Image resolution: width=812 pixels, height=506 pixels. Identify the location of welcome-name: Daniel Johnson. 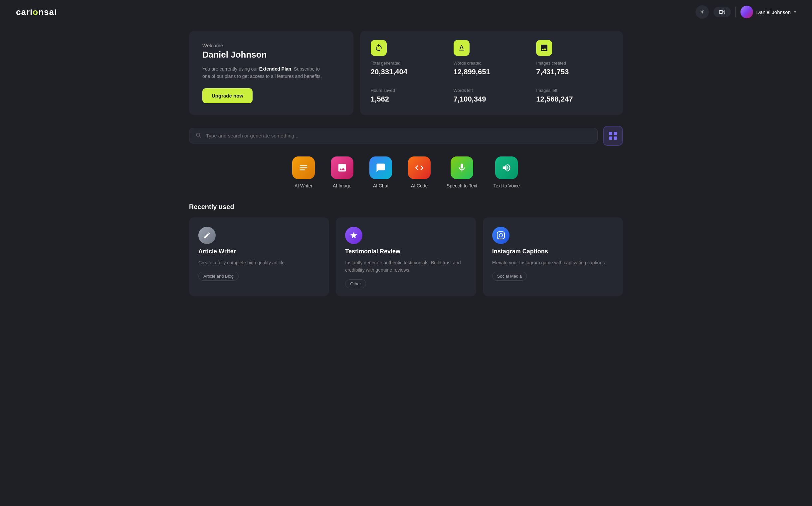
(271, 55).